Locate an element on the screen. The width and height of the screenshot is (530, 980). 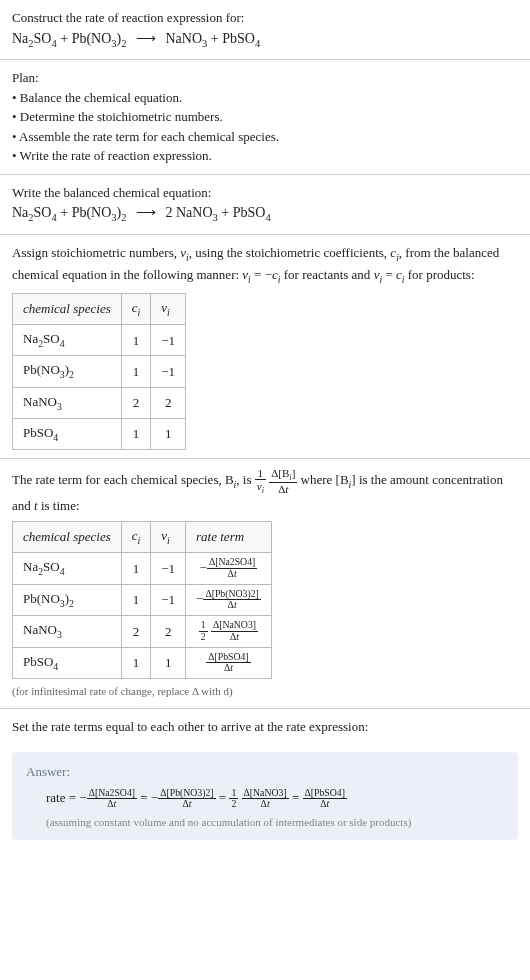
rate-term-cell: −Δ[Pb(NO3)2]Δt is located at coordinates (229, 600).